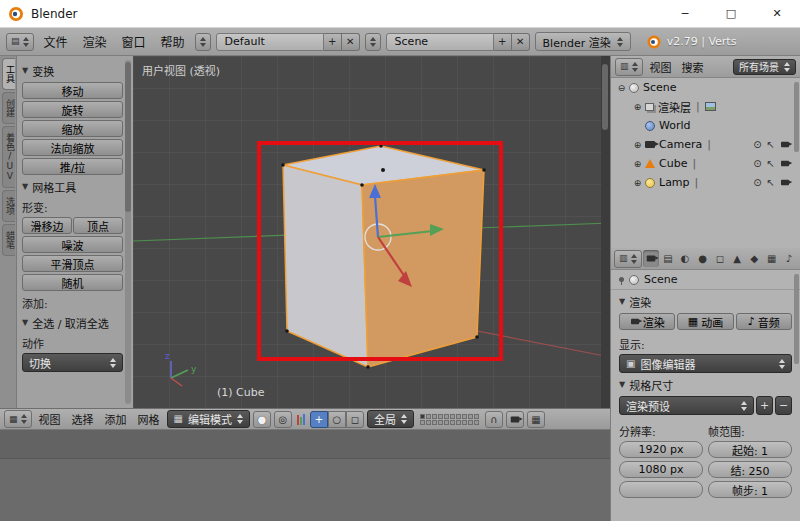 The height and width of the screenshot is (521, 800). I want to click on render-presets-dropdown: 渲染预设, so click(686, 406).